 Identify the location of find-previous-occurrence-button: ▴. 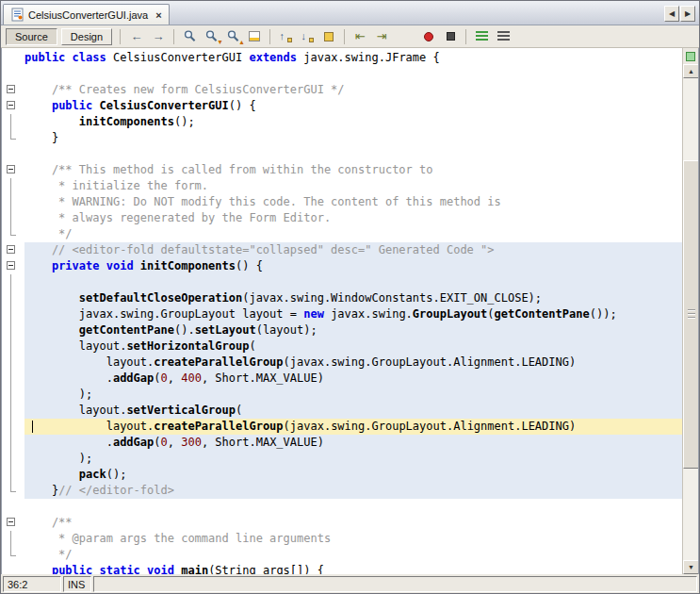
(233, 37).